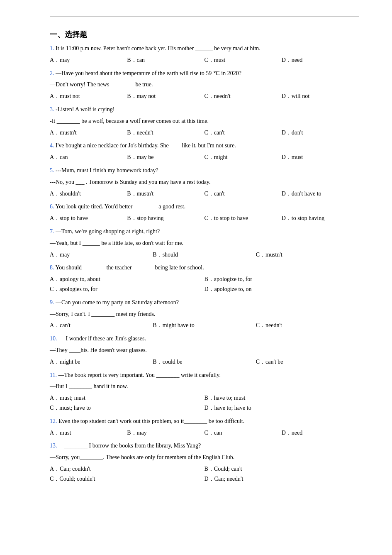 This screenshot has height=555, width=392. What do you see at coordinates (204, 232) in the screenshot?
I see `question-line: 7. —Tom, we're going shopping at eight, …` at bounding box center [204, 232].